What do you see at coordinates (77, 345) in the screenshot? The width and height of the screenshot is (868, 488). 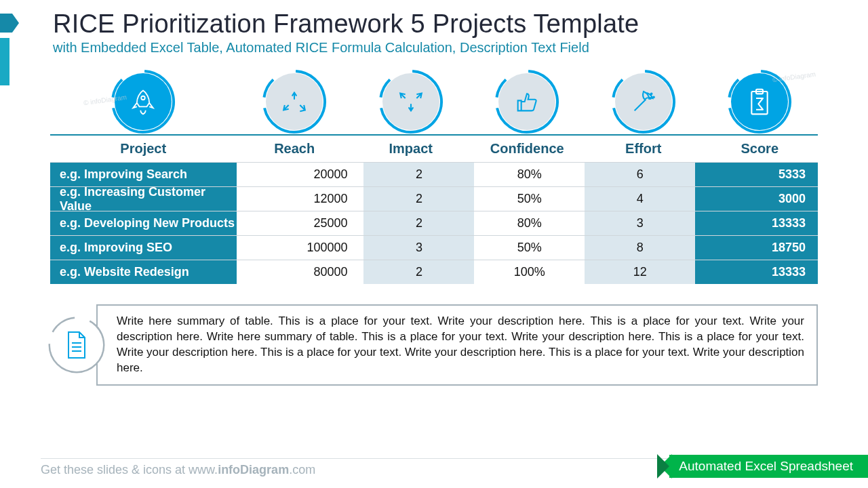 I see `document-icon` at bounding box center [77, 345].